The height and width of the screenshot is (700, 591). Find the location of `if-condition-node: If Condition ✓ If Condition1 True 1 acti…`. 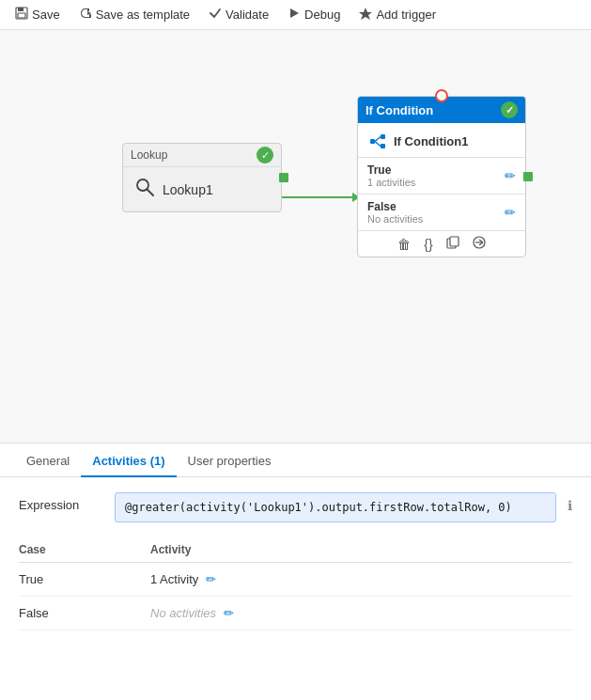

if-condition-node: If Condition ✓ If Condition1 True 1 acti… is located at coordinates (442, 177).